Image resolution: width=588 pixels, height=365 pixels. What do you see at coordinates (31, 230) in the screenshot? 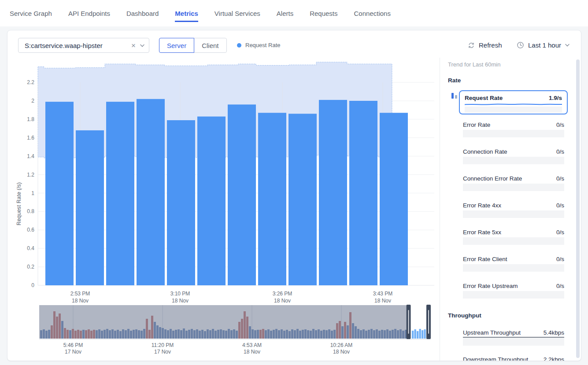
I see `svg-text: 0.6` at bounding box center [31, 230].